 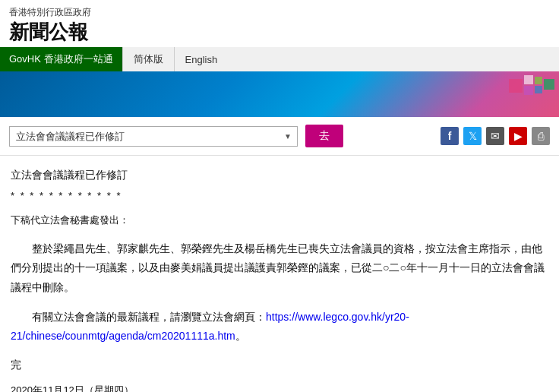 I want to click on toolbar: 立法會會議議程已作修訂 ▼ 去 f 𝕏 ✉ ▶ ⎙, so click(x=280, y=137).